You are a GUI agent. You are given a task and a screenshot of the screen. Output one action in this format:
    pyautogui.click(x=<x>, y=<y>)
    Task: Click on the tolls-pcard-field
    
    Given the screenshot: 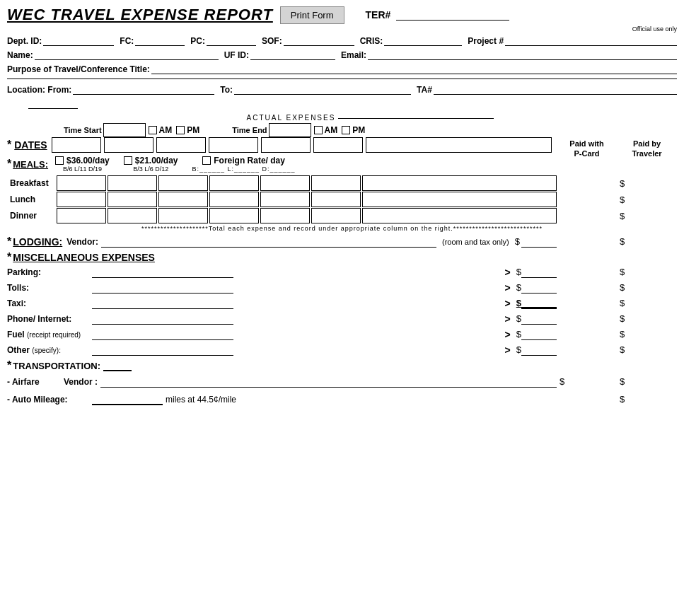 What is the action you would take?
    pyautogui.click(x=539, y=288)
    